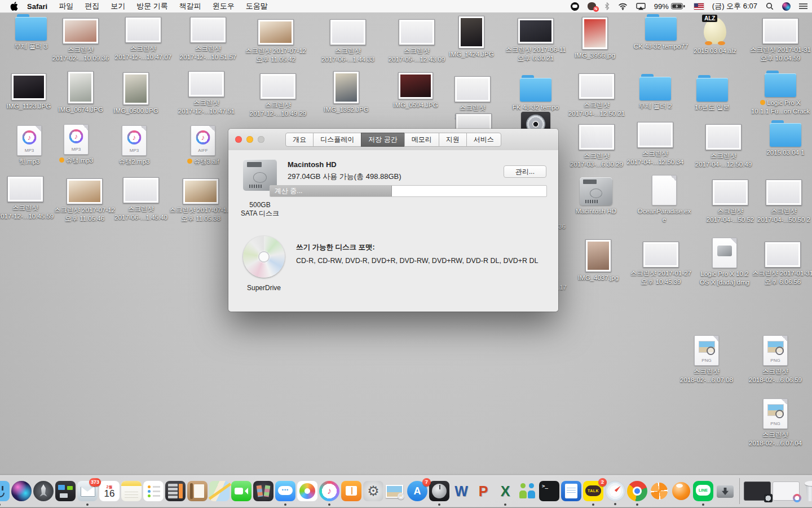 This screenshot has height=508, width=812. What do you see at coordinates (637, 491) in the screenshot?
I see `dock-chrome-icon` at bounding box center [637, 491].